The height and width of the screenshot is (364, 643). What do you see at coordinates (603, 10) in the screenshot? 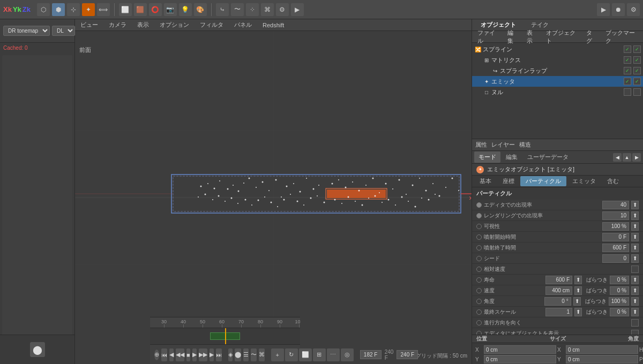
I see `toolbar-icon-r1: ▶` at bounding box center [603, 10].